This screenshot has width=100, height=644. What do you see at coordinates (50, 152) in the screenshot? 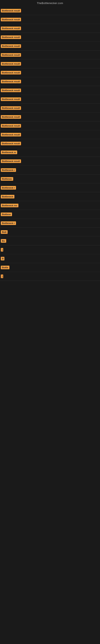
I see `list-item: Bottleneck re` at bounding box center [50, 152].